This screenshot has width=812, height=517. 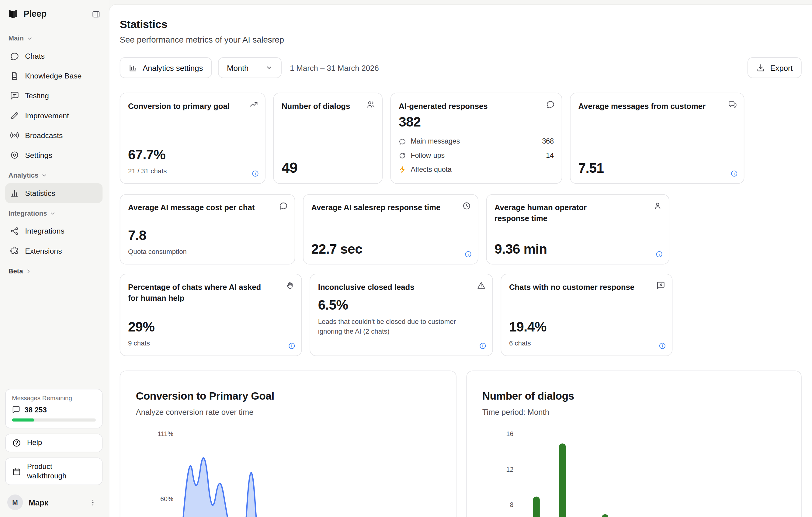 What do you see at coordinates (288, 444) in the screenshot?
I see `conversion-chart-plot: 111%60%` at bounding box center [288, 444].